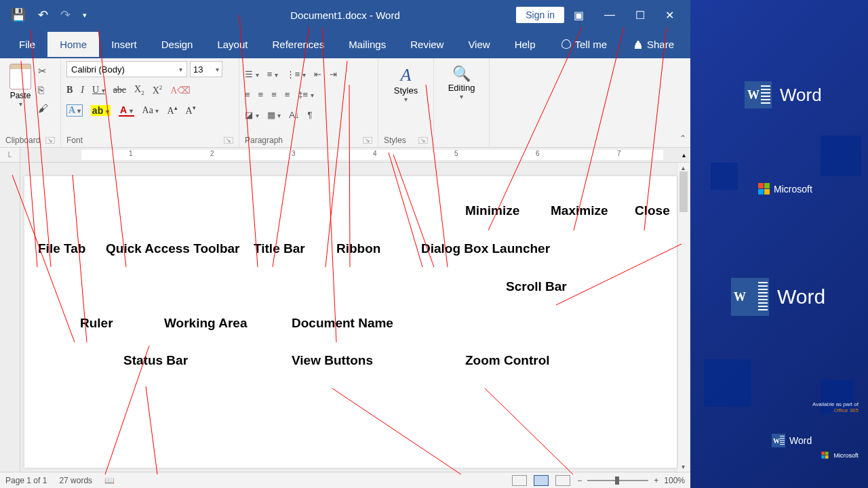  What do you see at coordinates (172, 110) in the screenshot?
I see `grow-font-button: A▴` at bounding box center [172, 110].